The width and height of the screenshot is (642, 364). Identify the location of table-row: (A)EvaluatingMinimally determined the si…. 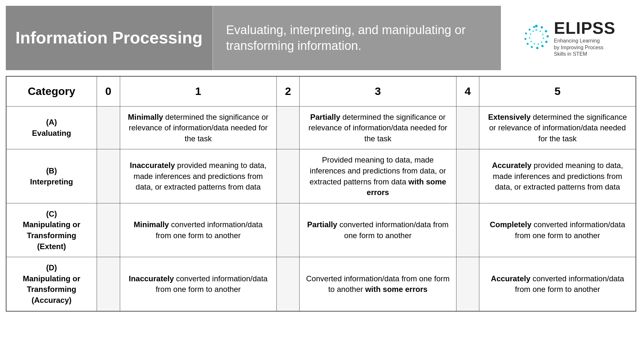
(321, 128).